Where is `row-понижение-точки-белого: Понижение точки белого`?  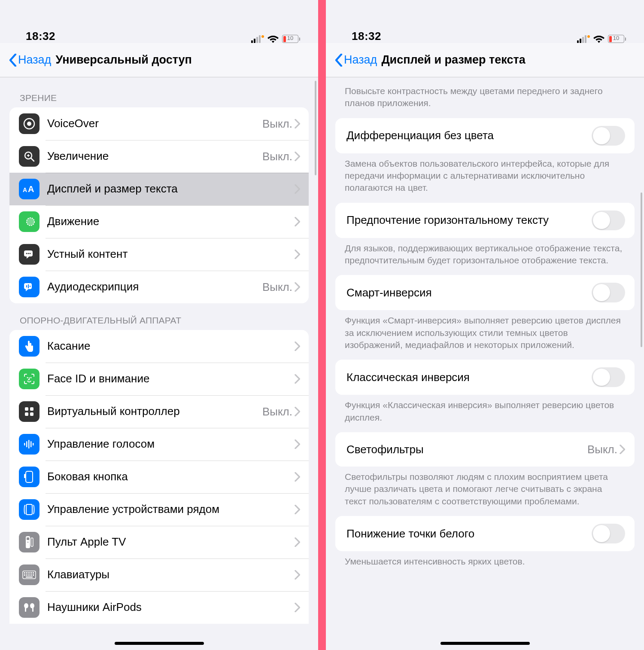
row-понижение-точки-белого: Понижение точки белого is located at coordinates (485, 534).